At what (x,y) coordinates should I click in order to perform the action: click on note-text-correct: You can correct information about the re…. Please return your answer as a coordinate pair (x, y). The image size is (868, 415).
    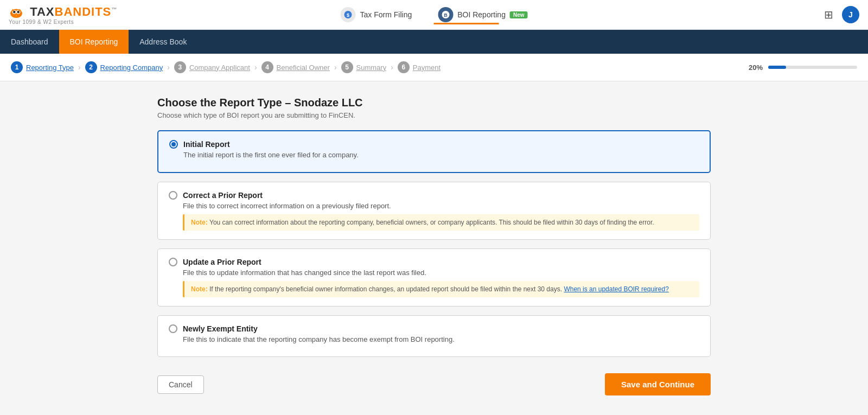
    Looking at the image, I should click on (432, 222).